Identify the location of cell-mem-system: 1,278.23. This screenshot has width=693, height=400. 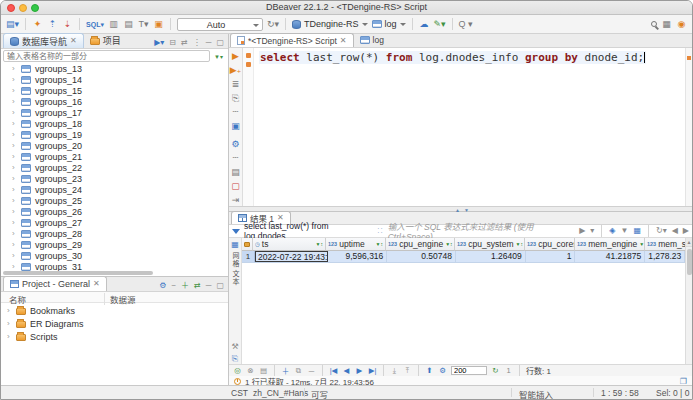
(665, 256).